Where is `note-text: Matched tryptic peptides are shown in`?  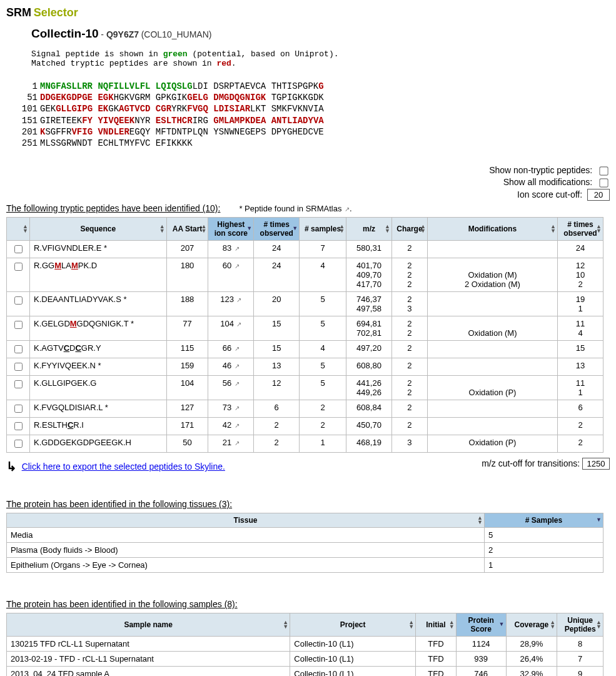 note-text: Matched tryptic peptides are shown in is located at coordinates (124, 64).